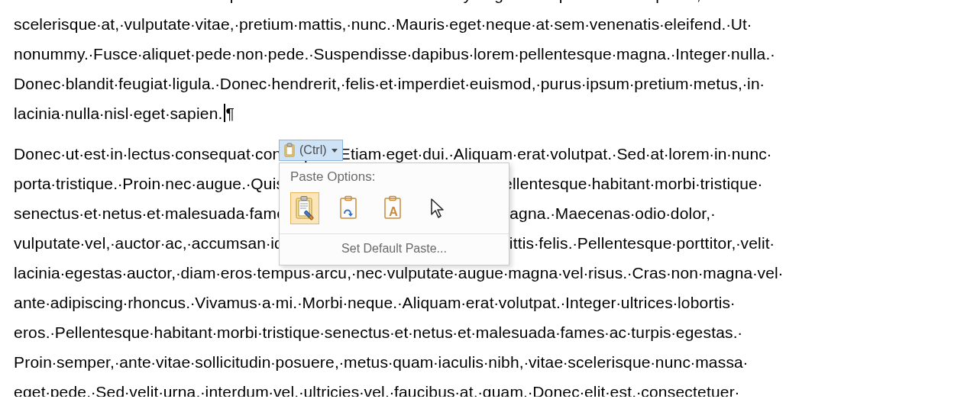 This screenshot has width=980, height=399. Describe the element at coordinates (231, 113) in the screenshot. I see `pilcrow-mark: ¶` at that location.